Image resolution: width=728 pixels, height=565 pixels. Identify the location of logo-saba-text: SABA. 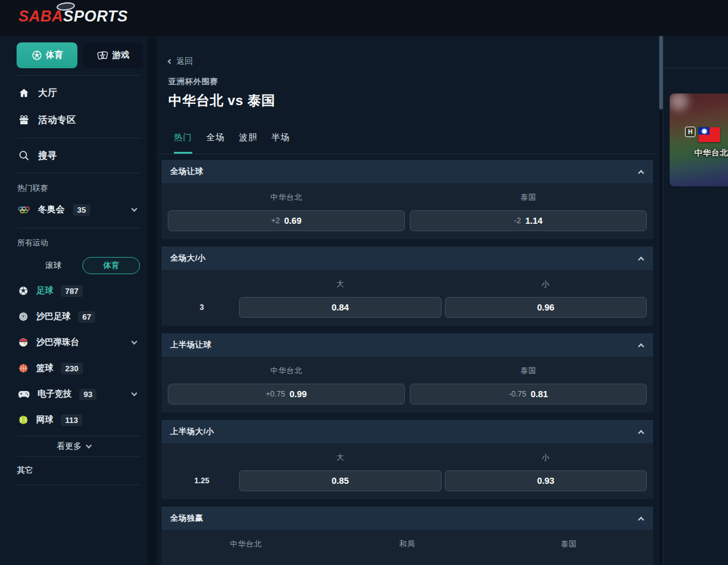
(41, 16).